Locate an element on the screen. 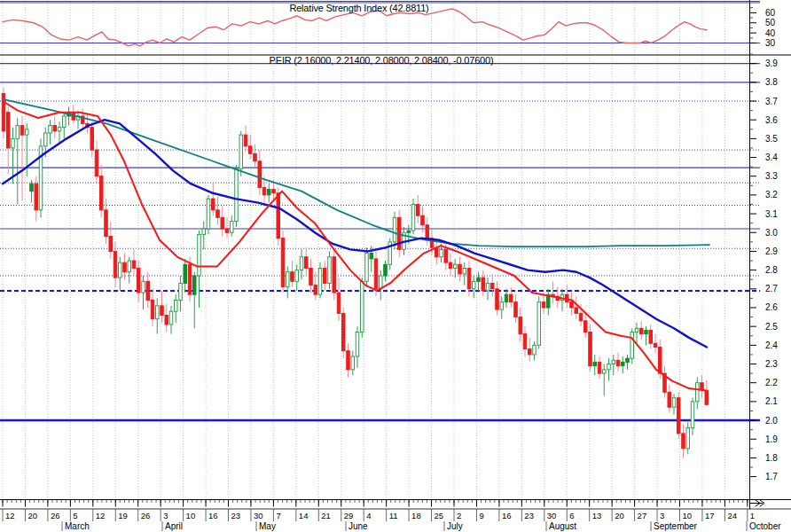  svg-text: 2.8 is located at coordinates (771, 270).